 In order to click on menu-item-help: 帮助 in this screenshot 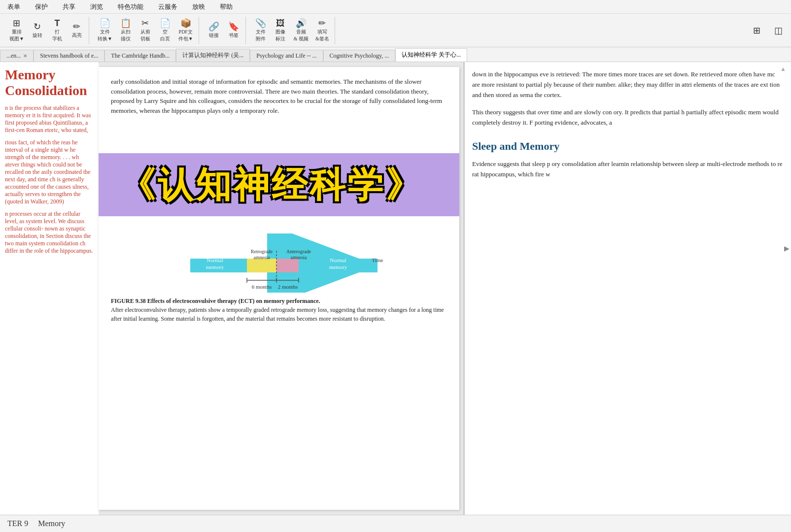, I will do `click(226, 7)`.